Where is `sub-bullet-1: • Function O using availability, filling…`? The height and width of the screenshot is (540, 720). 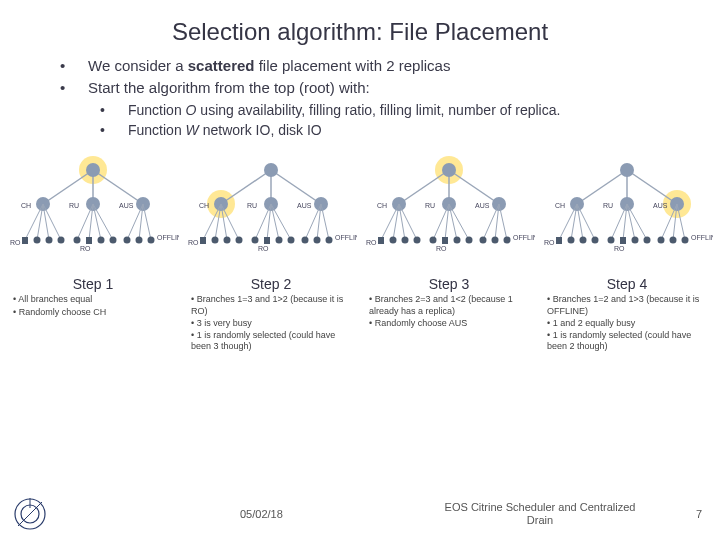 sub-bullet-1: • Function O using availability, filling… is located at coordinates (400, 110).